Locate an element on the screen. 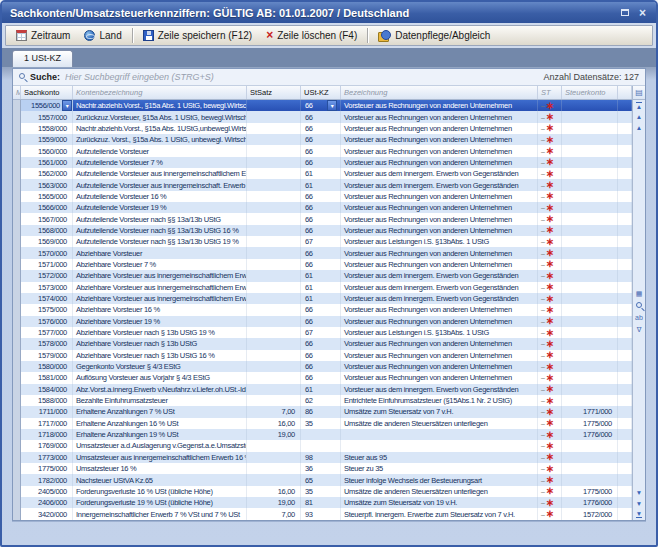 This screenshot has width=658, height=547. tab-ust-kz: 1 USt-KZ is located at coordinates (42, 58).